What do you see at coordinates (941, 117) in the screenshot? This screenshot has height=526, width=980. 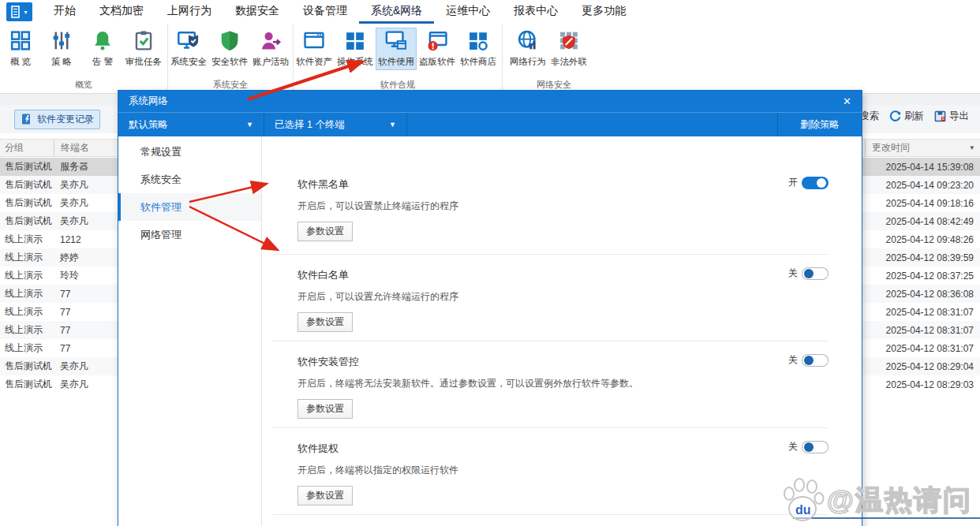 I see `export-save-icon` at bounding box center [941, 117].